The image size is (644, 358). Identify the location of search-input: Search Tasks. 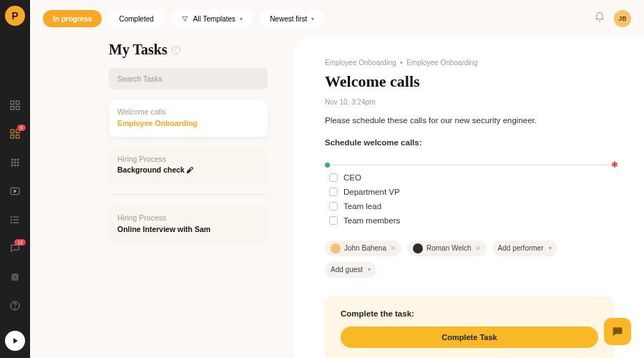
(188, 79).